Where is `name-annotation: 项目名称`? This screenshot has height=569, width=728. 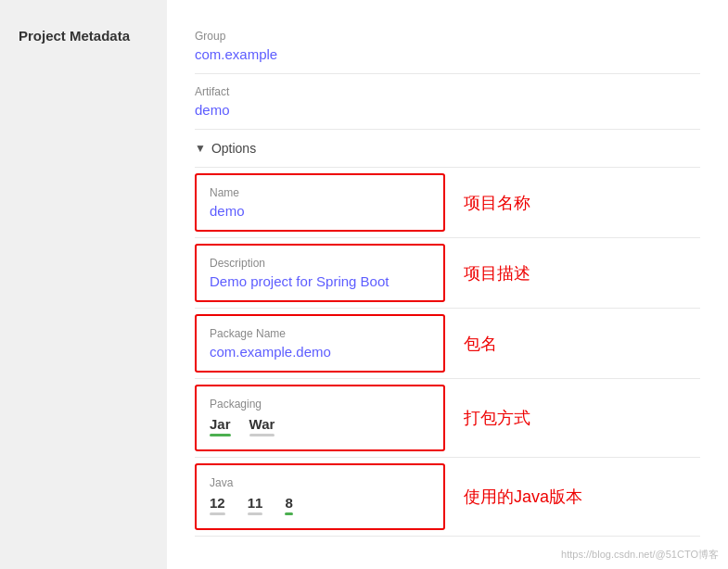
name-annotation: 项目名称 is located at coordinates (573, 202).